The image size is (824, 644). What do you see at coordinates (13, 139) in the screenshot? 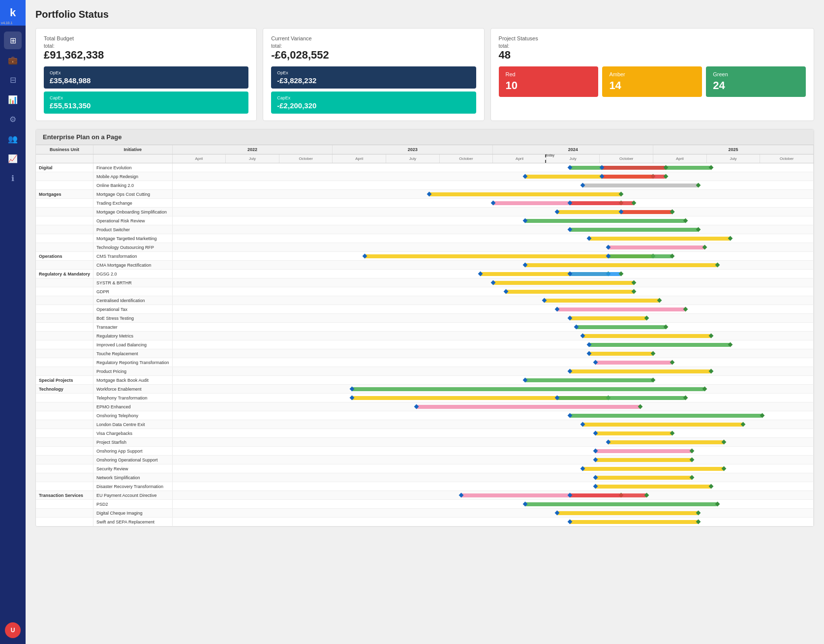
I see `sidebar-icon-users: 👥` at bounding box center [13, 139].